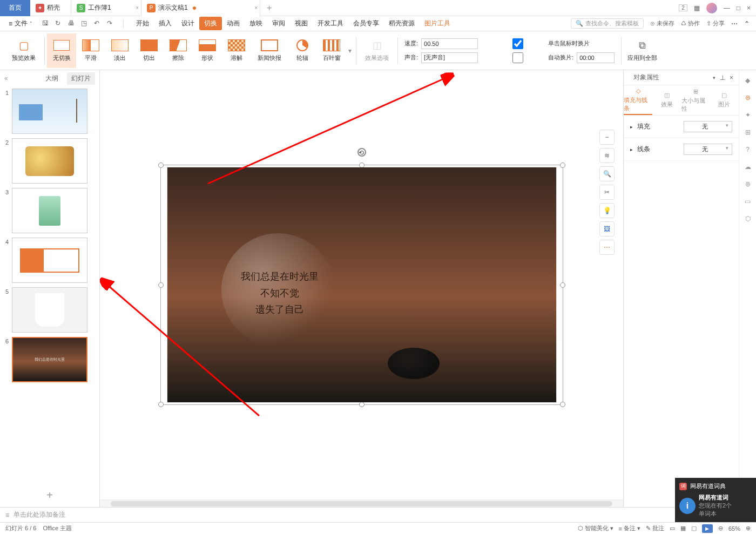 The image size is (756, 534). What do you see at coordinates (237, 51) in the screenshot?
I see `transition-dissolve: 溶解` at bounding box center [237, 51].